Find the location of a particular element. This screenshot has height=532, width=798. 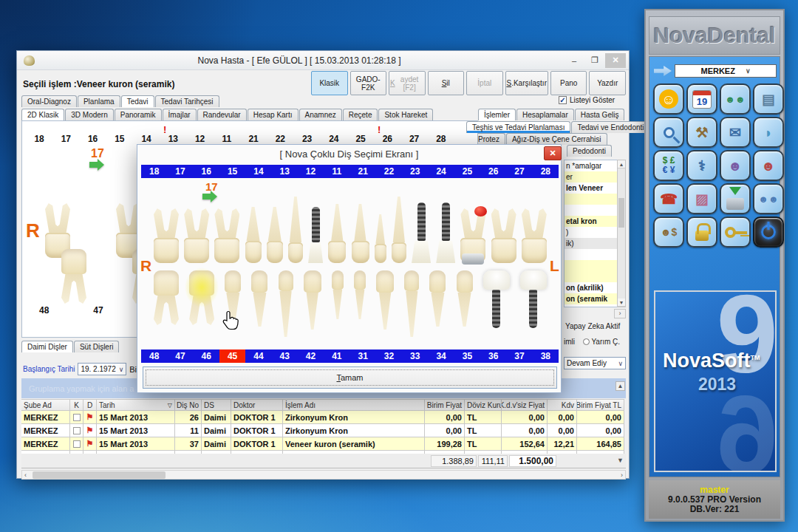

tab-planlama: Planlama is located at coordinates (99, 101).